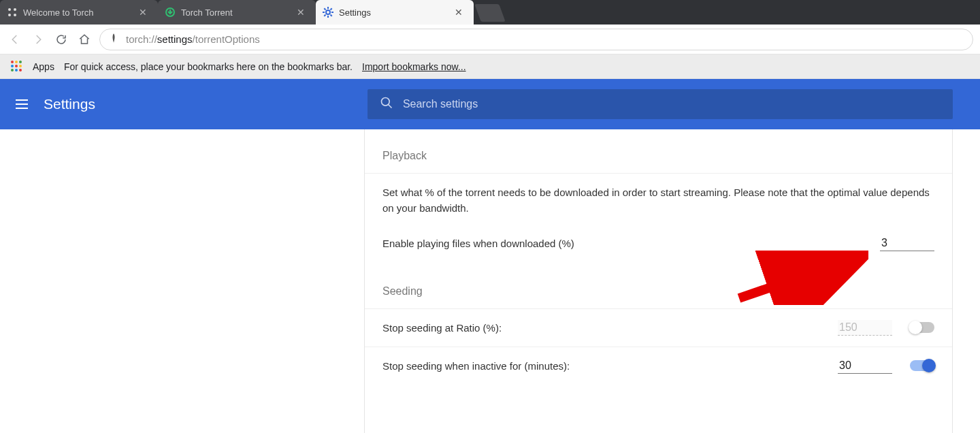  I want to click on stop-ratio-label: Stop seeding at Ratio (%):, so click(610, 328).